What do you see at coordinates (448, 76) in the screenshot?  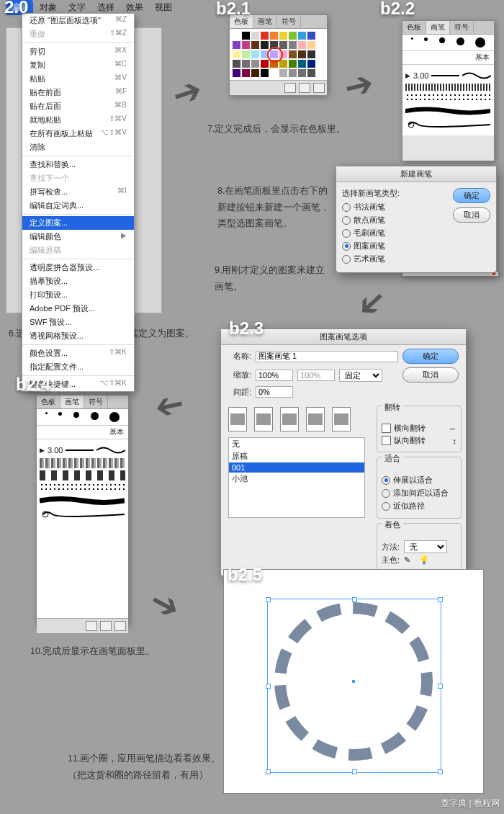 I see `brush-sample-line: ▶3.00` at bounding box center [448, 76].